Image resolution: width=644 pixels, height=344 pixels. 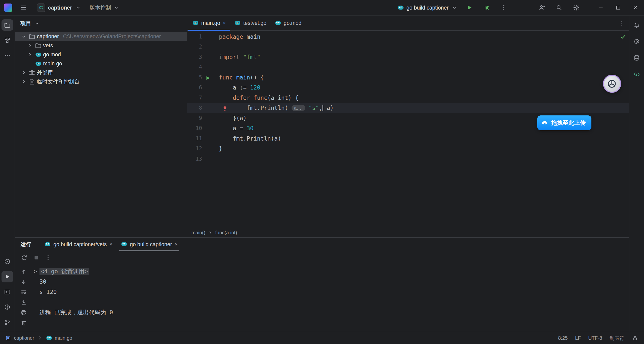 I want to click on breadcrumb-item: main(), so click(x=198, y=233).